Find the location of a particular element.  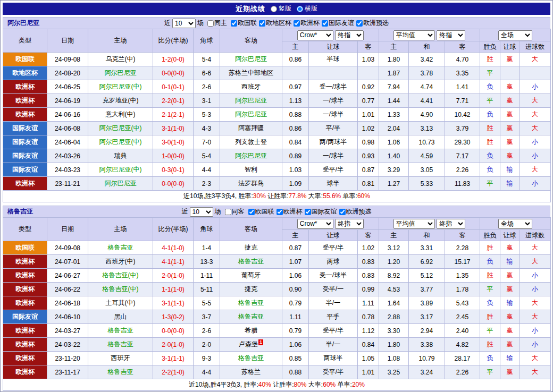

summary-value: 60% is located at coordinates (329, 385).